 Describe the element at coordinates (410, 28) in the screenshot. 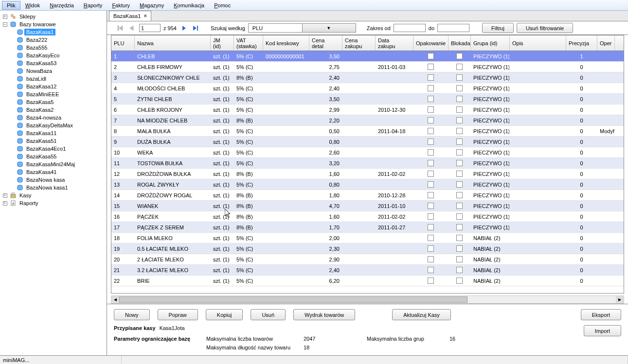

I see `range-from-input` at that location.